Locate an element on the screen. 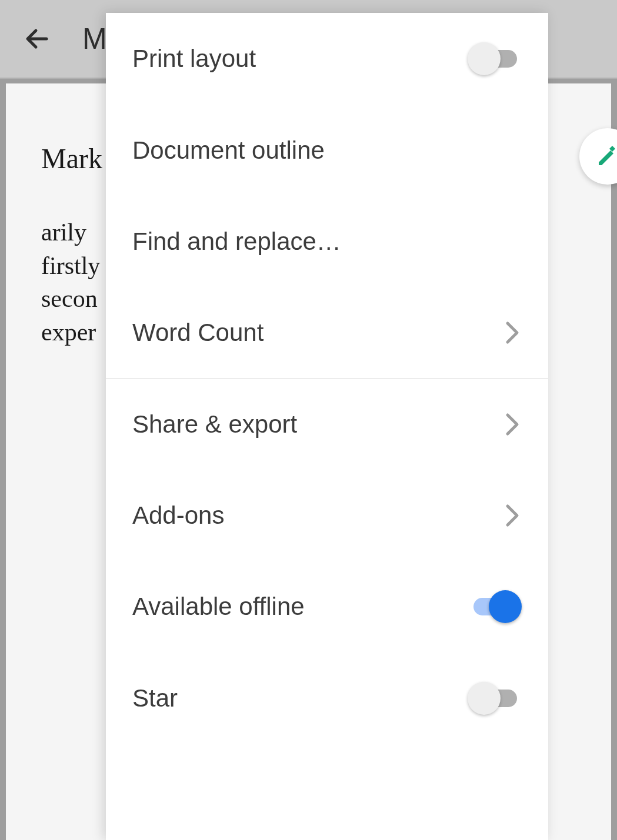 Image resolution: width=617 pixels, height=840 pixels. menu-add-ons: Add-ons is located at coordinates (327, 515).